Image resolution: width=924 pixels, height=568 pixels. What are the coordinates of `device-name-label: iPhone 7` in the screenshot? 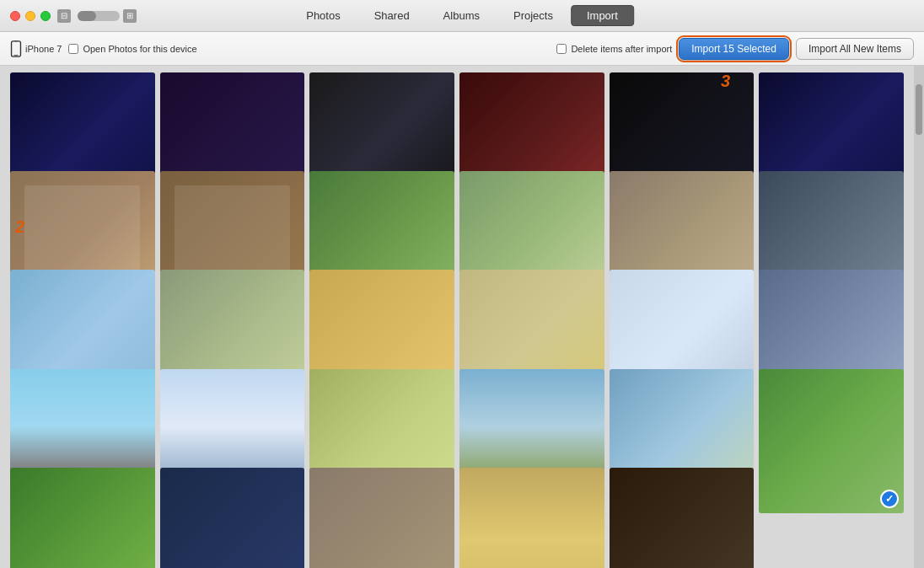 It's located at (44, 49).